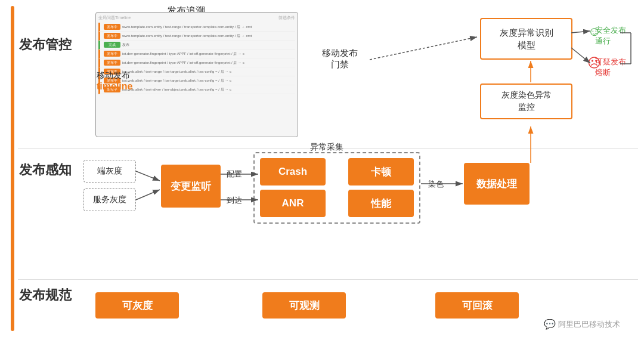  Describe the element at coordinates (293, 203) in the screenshot. I see `anr-label: ANR` at that location.